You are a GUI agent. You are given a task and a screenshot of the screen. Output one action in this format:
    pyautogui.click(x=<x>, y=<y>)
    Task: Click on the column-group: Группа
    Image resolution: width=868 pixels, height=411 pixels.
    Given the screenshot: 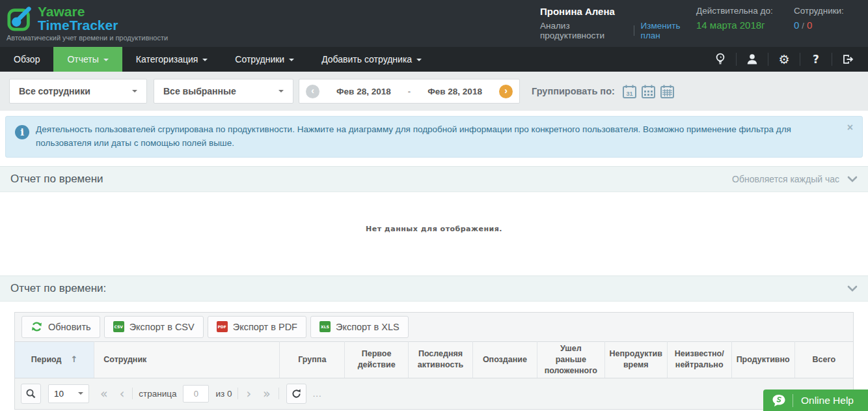 What is the action you would take?
    pyautogui.click(x=312, y=360)
    